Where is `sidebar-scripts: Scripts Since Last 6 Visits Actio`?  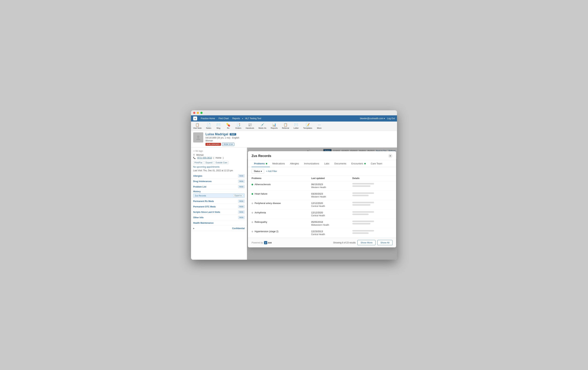
sidebar-scripts: Scripts Since Last 6 Visits Actio is located at coordinates (219, 212).